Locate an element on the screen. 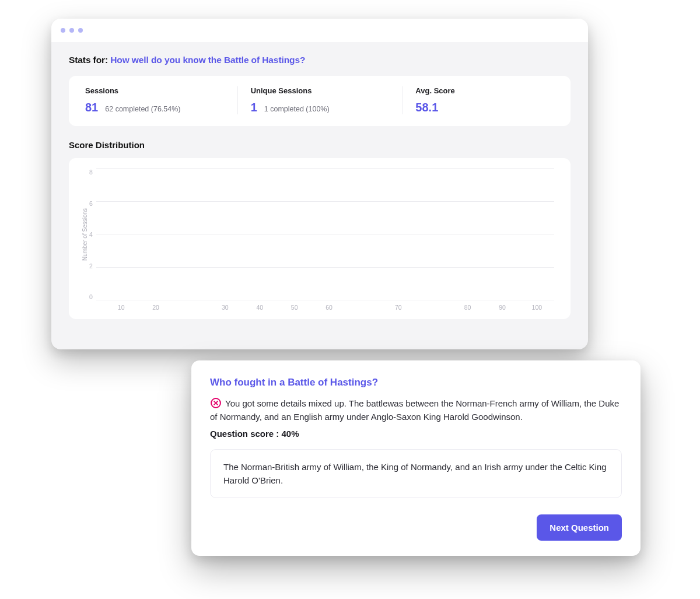 The width and height of the screenshot is (700, 599). stat-sessions-sub: 62 completed (76.54%) is located at coordinates (142, 109).